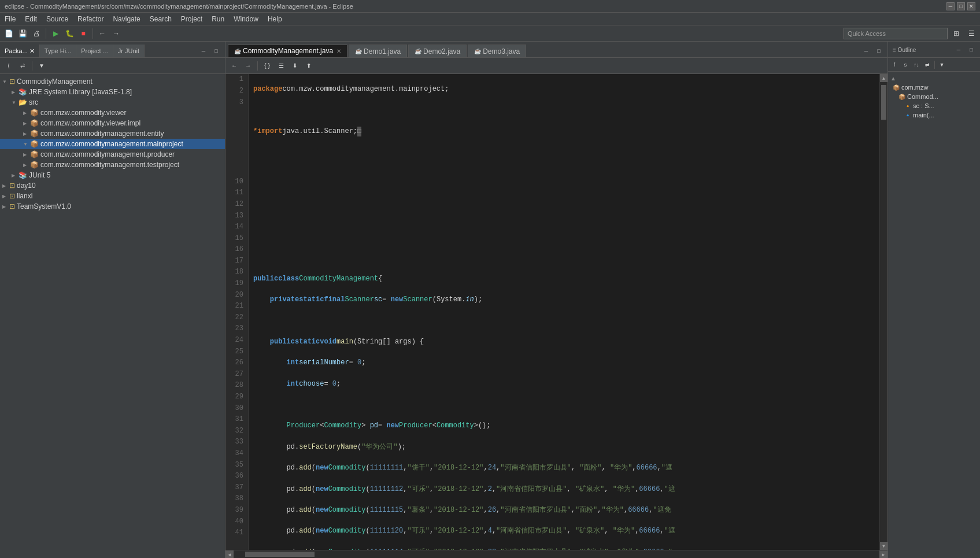 This screenshot has width=980, height=558. What do you see at coordinates (246, 19) in the screenshot?
I see `menu-item-window: Window` at bounding box center [246, 19].